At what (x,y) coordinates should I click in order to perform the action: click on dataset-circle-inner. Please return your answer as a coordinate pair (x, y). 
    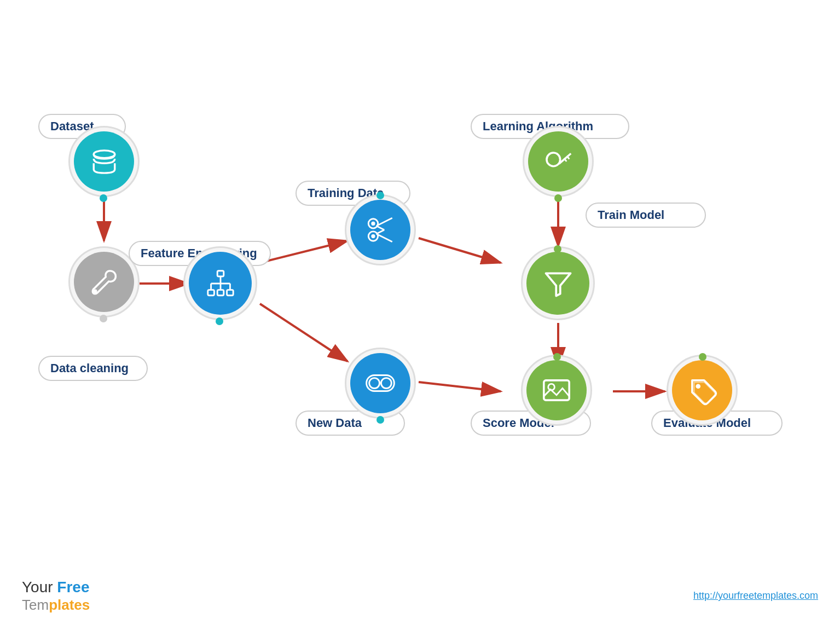
    Looking at the image, I should click on (104, 161).